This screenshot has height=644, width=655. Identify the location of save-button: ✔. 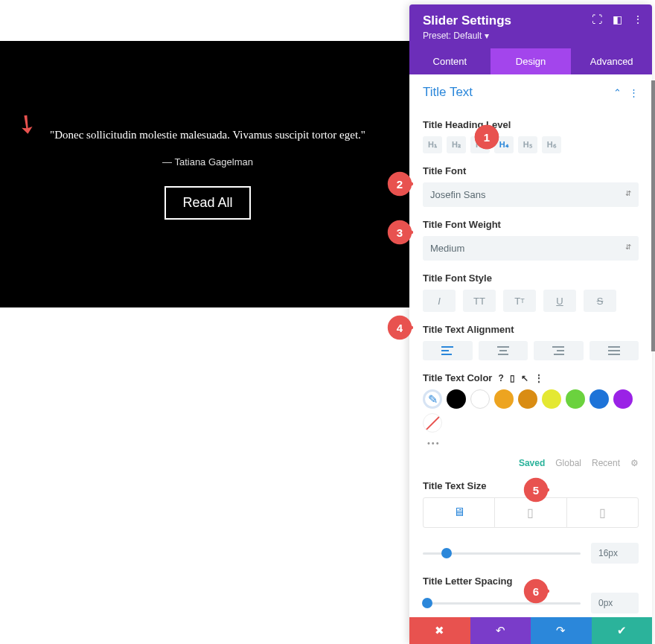
(622, 631).